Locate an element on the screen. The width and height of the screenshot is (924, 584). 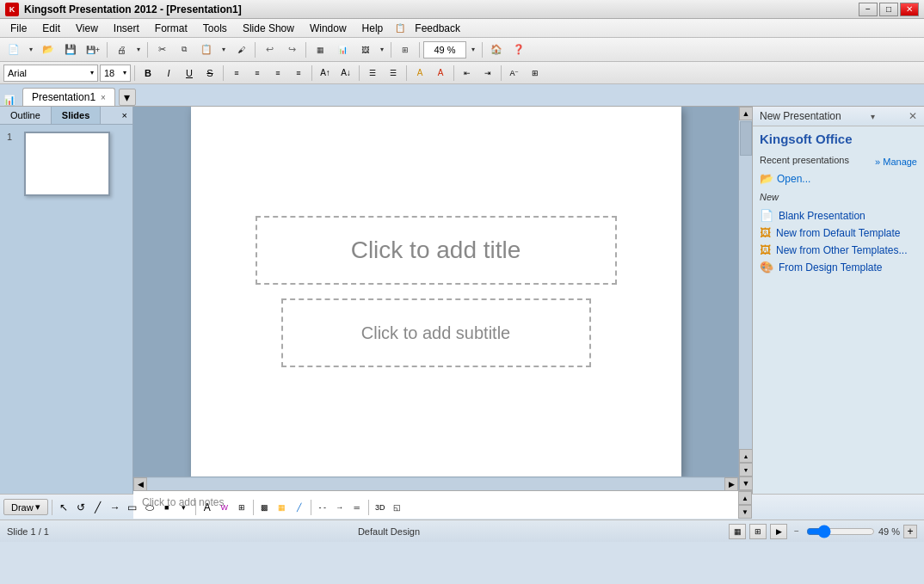
font-decrease: A↓ is located at coordinates (346, 73).